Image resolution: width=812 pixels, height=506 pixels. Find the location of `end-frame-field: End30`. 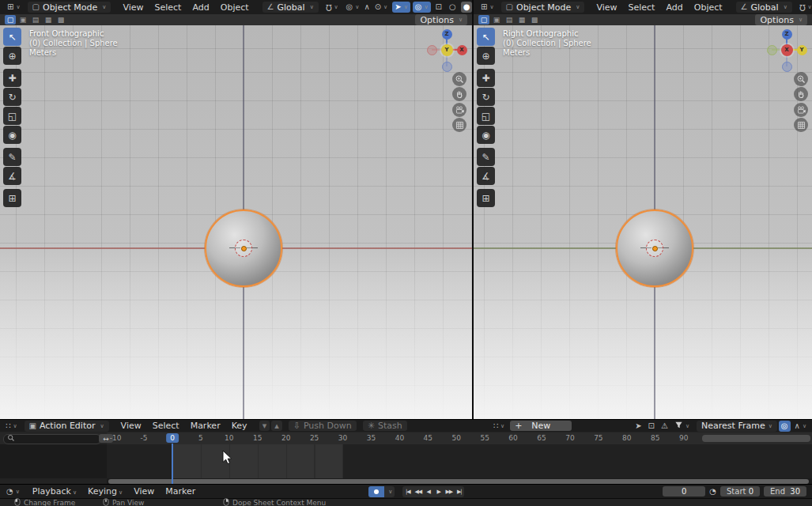

end-frame-field: End30 is located at coordinates (785, 492).